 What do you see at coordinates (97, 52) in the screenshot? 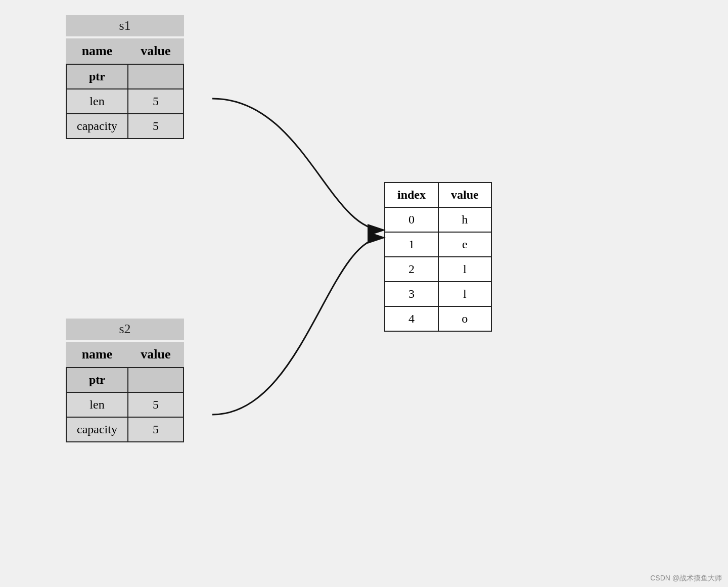
I see `s1-header-name: name` at bounding box center [97, 52].